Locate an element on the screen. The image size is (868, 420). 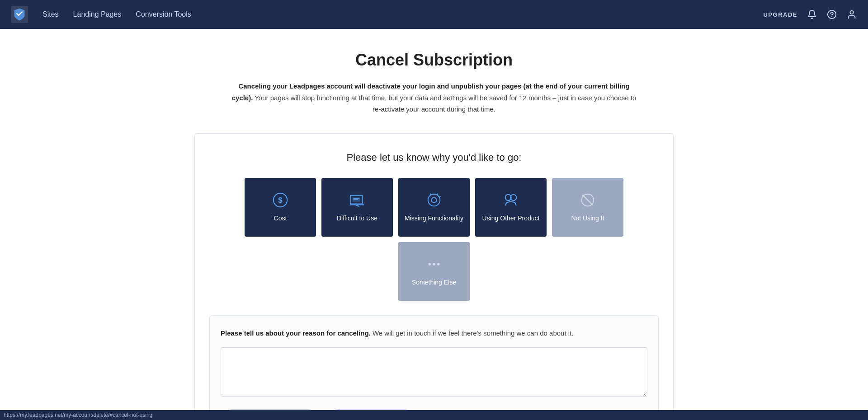
reason-difficult: Difficult to Use is located at coordinates (357, 207).